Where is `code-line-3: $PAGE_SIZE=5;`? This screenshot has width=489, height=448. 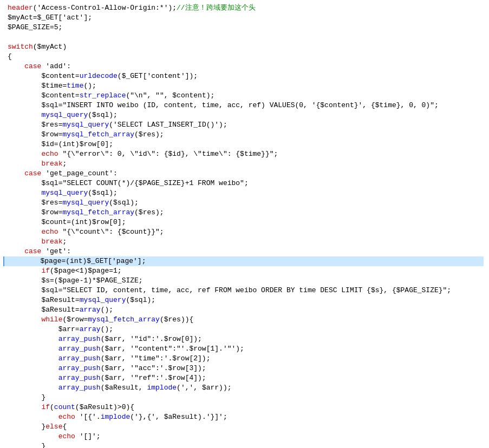 code-line-3: $PAGE_SIZE=5; is located at coordinates (245, 28).